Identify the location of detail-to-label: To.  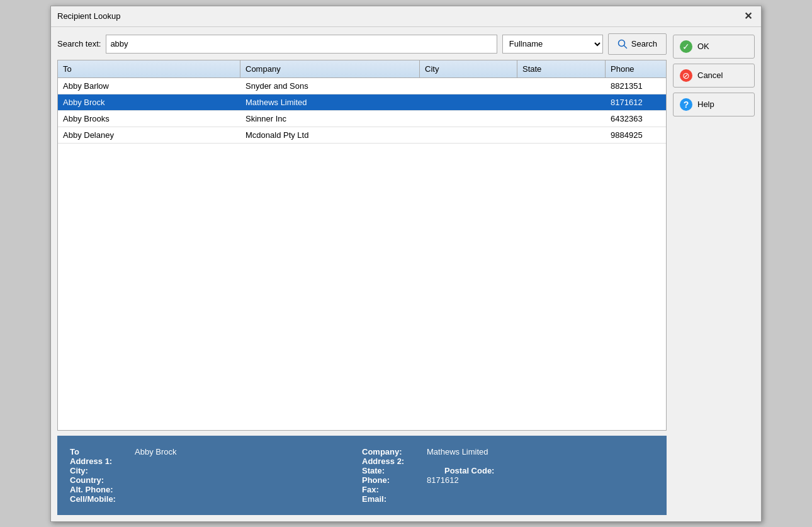
(99, 452).